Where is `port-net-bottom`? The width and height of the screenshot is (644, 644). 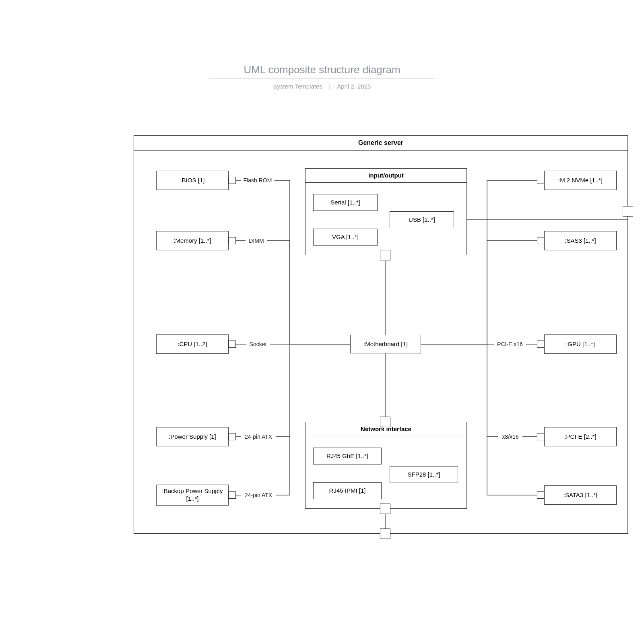
port-net-bottom is located at coordinates (385, 509).